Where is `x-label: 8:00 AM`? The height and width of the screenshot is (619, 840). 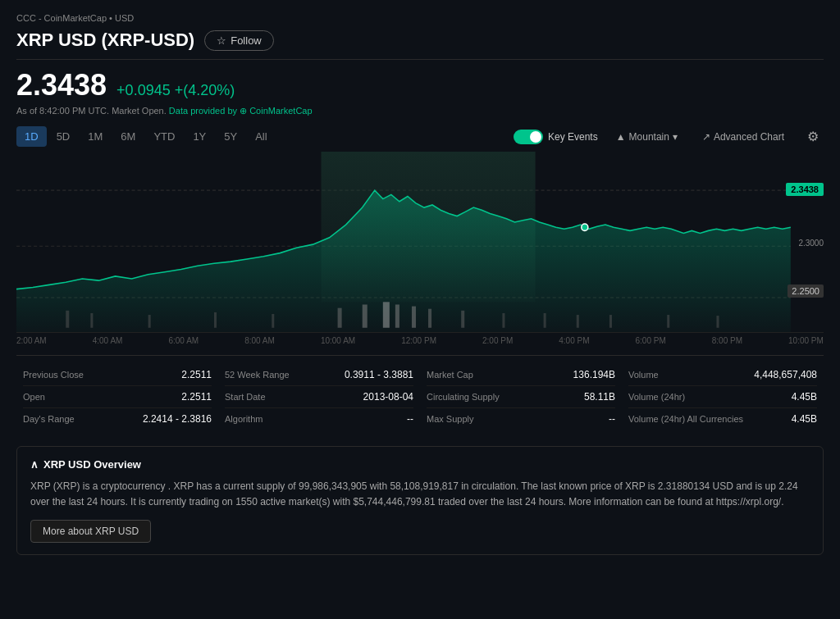 x-label: 8:00 AM is located at coordinates (259, 341).